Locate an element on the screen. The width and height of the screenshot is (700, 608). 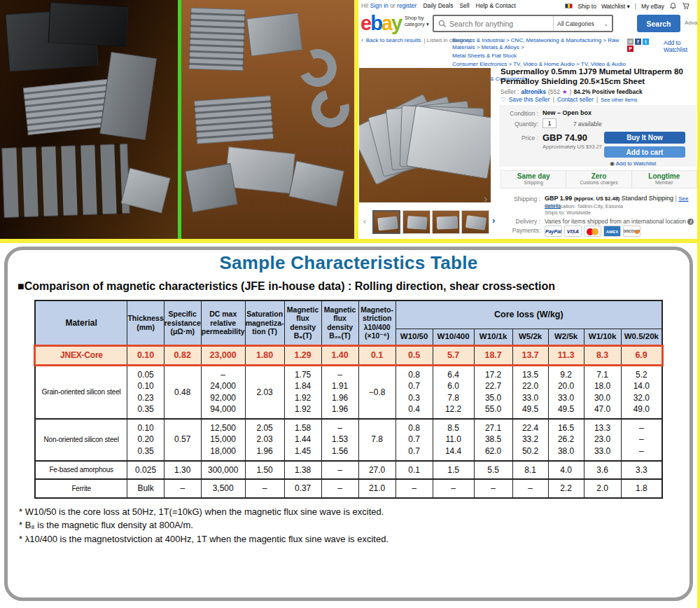
seller-name-link: altroniks is located at coordinates (533, 92).